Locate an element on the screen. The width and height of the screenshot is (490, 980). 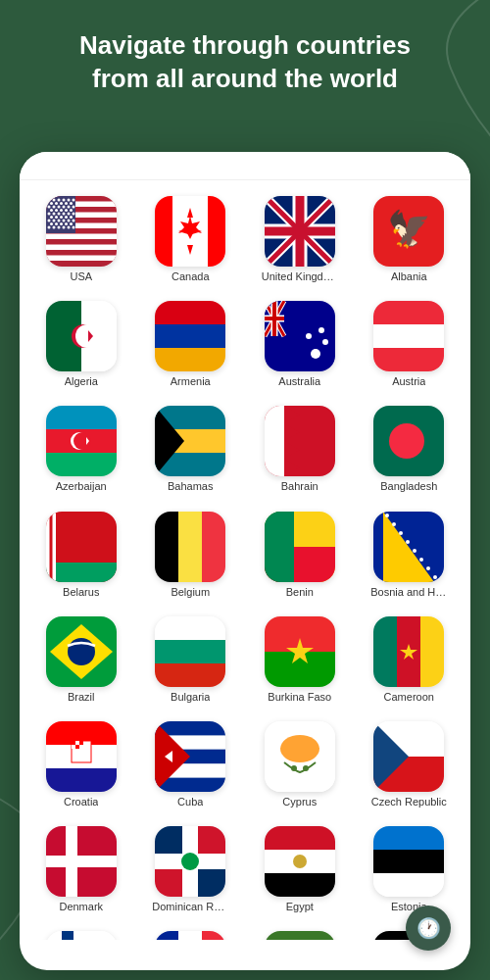
country-name: United Kingdom is located at coordinates (300, 276).